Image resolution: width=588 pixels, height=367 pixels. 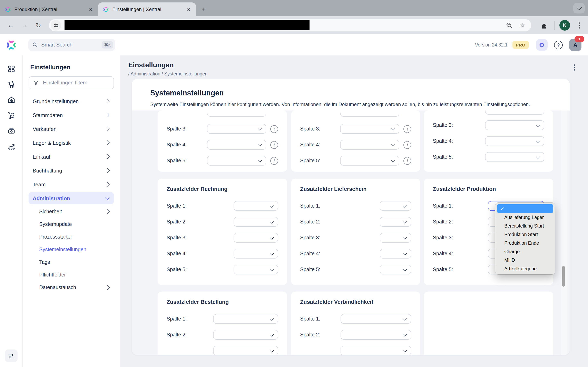 I want to click on xentral-logo, so click(x=11, y=45).